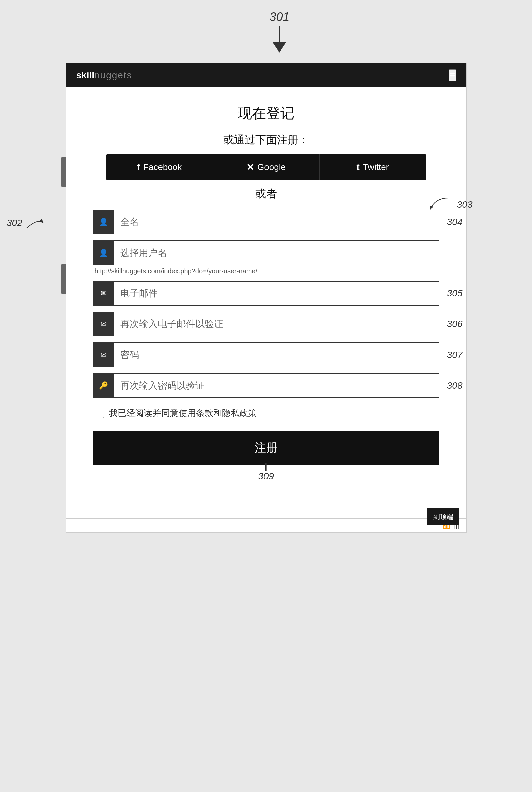 The image size is (532, 792). What do you see at coordinates (266, 293) in the screenshot?
I see `email-field-wrapper: ✉ 305` at bounding box center [266, 293].